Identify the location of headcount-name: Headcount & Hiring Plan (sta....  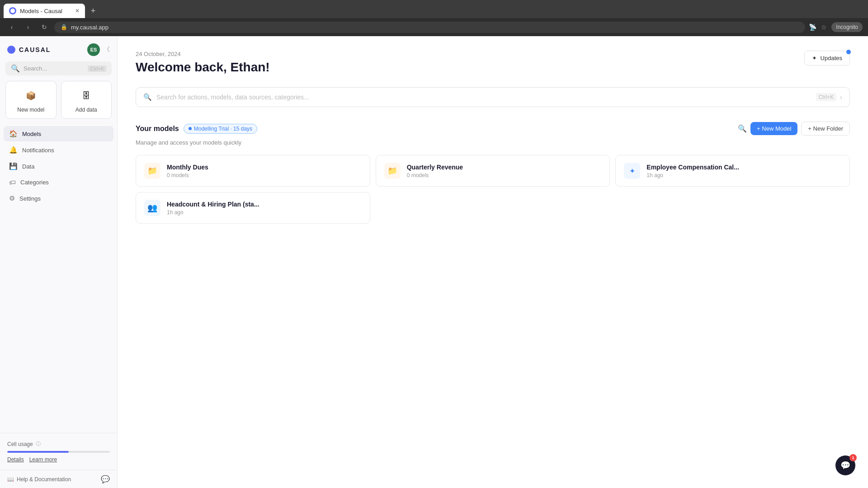
(213, 204).